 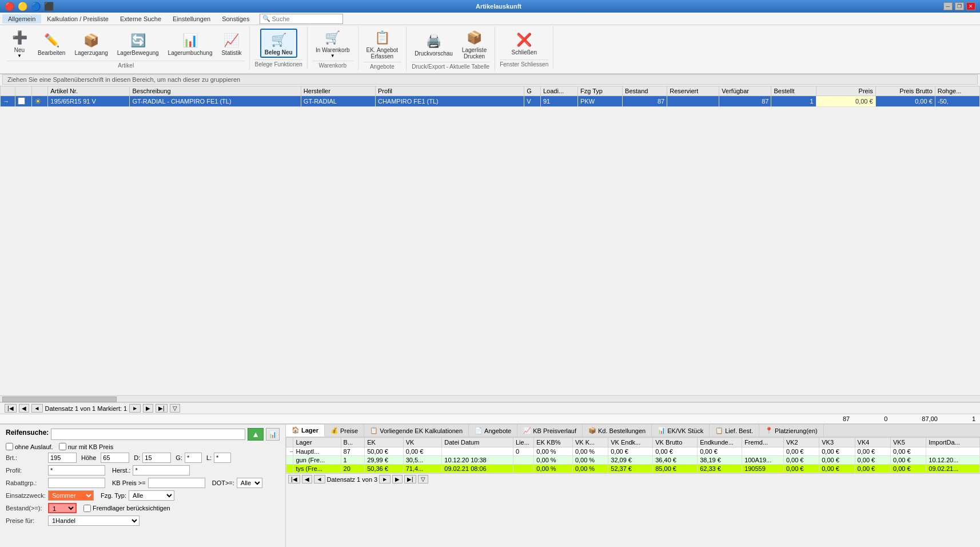 What do you see at coordinates (553, 443) in the screenshot?
I see `detail-col-ek-kb: EK KB%` at bounding box center [553, 443].